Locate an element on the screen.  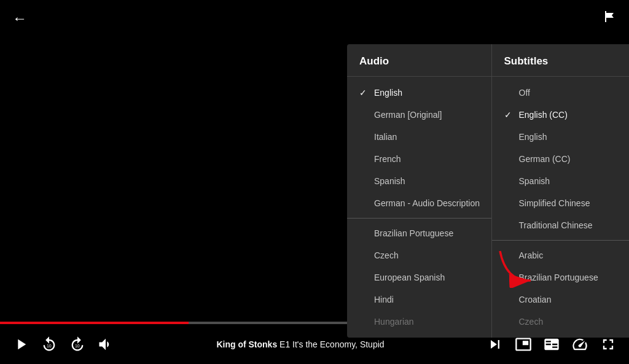
audio-spanish: Spanish is located at coordinates (419, 181).